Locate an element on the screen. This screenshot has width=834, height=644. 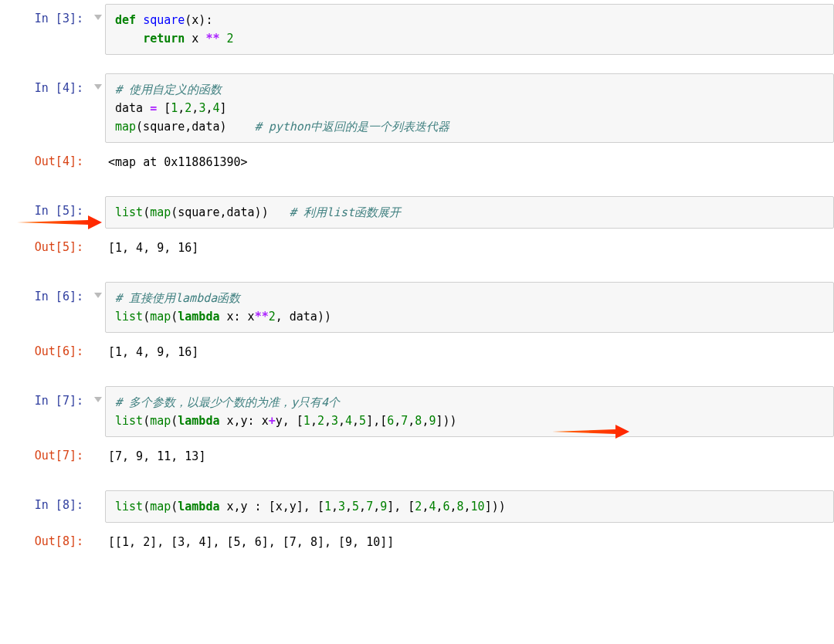
out-prompt: Out[7]: is located at coordinates (46, 452).